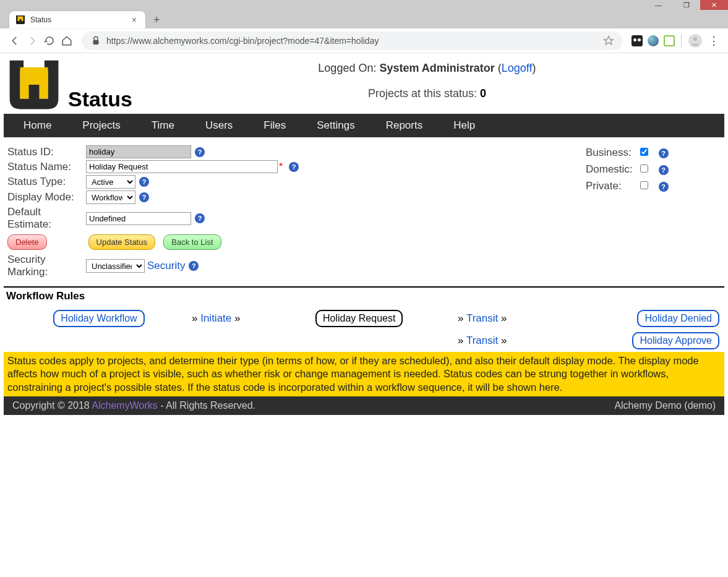 The height and width of the screenshot is (577, 728). What do you see at coordinates (611, 169) in the screenshot?
I see `domestic-label: Domestic:` at bounding box center [611, 169].